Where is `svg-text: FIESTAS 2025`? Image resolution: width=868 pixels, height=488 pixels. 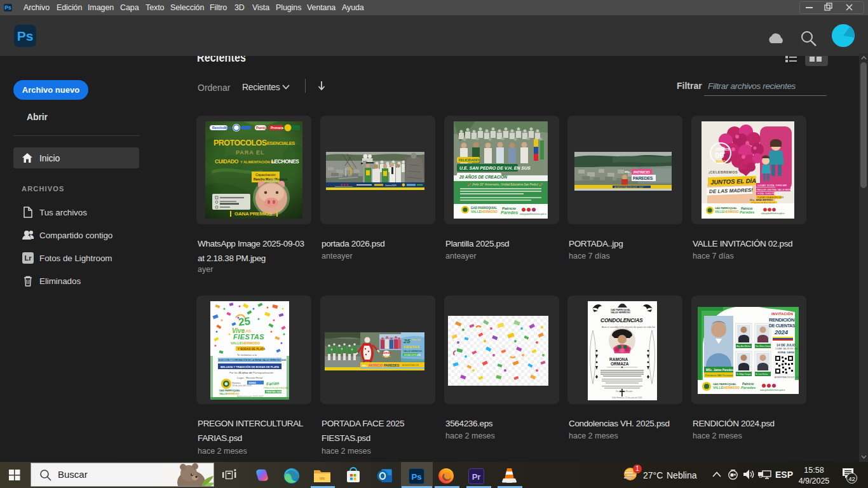
svg-text: FIESTAS 2025 is located at coordinates (274, 392).